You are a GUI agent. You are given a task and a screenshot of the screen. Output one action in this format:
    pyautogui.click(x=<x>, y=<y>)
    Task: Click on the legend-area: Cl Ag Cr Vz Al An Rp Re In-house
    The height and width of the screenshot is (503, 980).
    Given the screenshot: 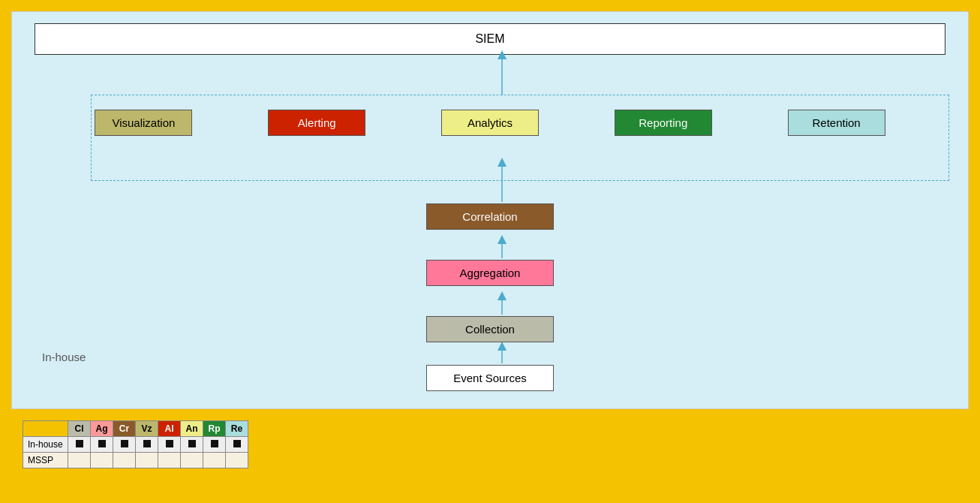 What is the action you would take?
    pyautogui.click(x=490, y=454)
    